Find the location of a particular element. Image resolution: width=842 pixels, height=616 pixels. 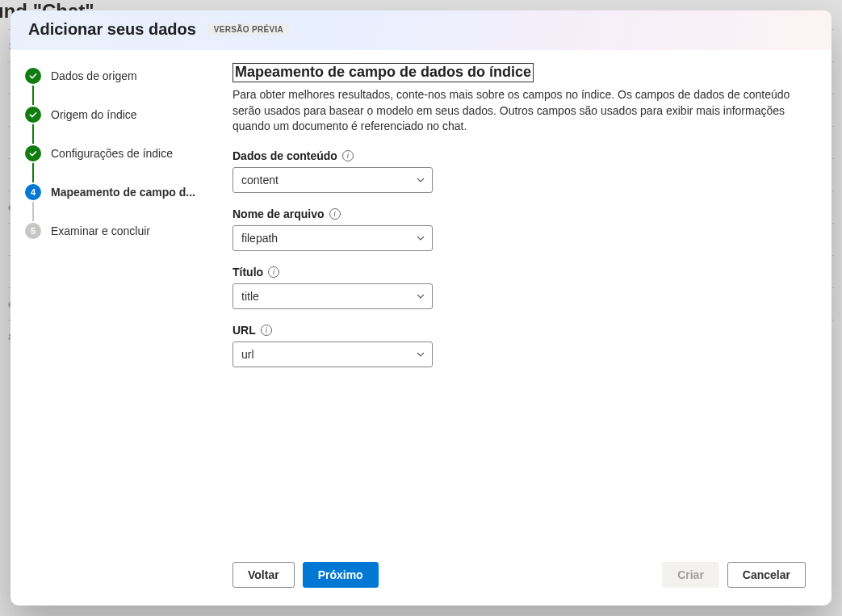

step-label: Mapeamento de campo d... is located at coordinates (123, 192).